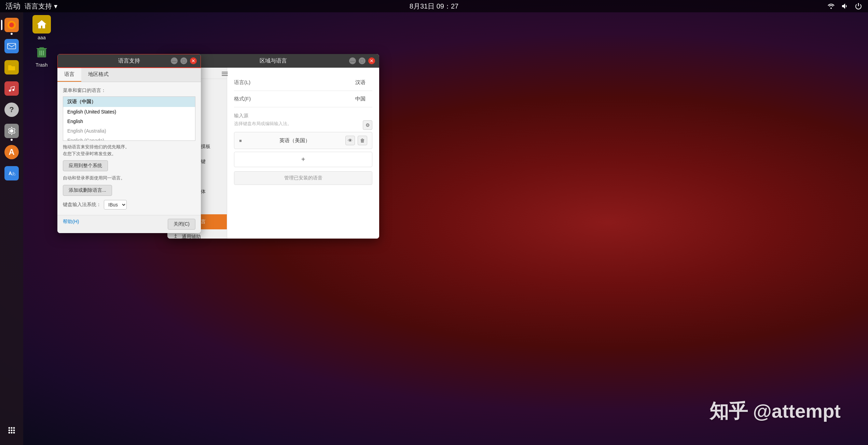 The image size is (868, 445). What do you see at coordinates (12, 67) in the screenshot?
I see `dock-item-files` at bounding box center [12, 67].